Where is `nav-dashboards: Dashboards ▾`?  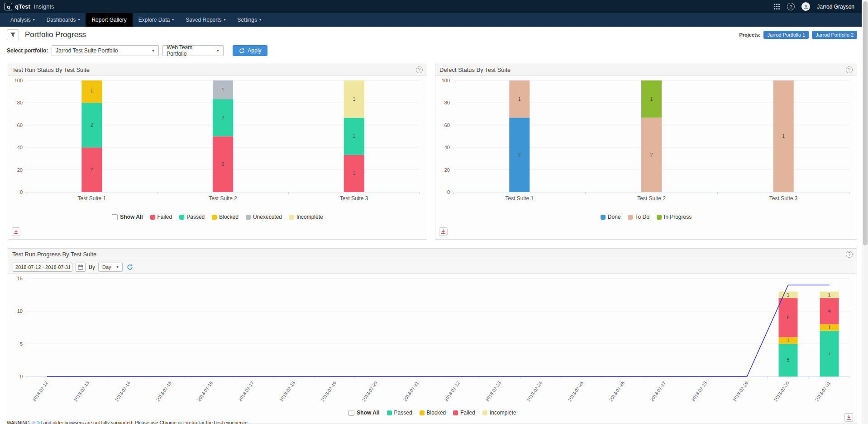 nav-dashboards: Dashboards ▾ is located at coordinates (63, 20).